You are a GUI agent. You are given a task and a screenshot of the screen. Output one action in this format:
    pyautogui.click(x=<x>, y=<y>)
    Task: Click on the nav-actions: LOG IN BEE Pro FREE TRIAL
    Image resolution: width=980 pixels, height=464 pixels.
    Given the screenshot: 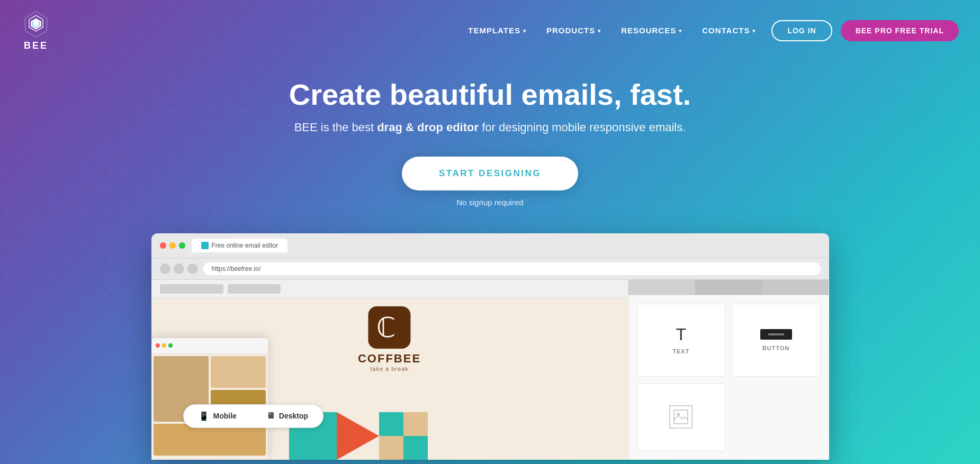 What is the action you would take?
    pyautogui.click(x=865, y=31)
    